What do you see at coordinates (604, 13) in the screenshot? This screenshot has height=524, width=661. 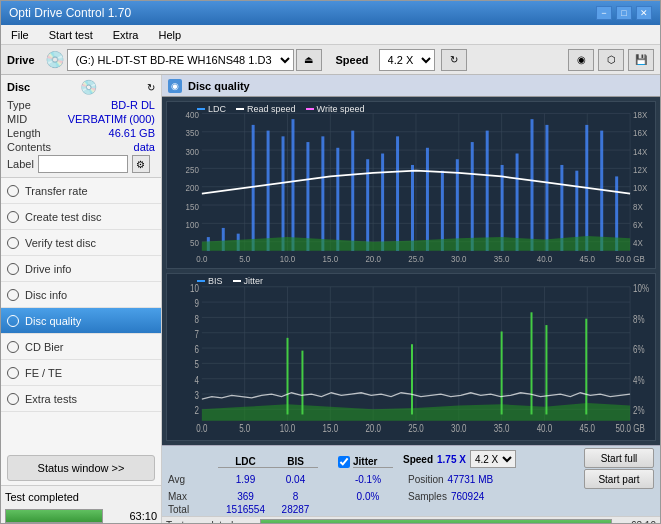 I see `minimize-button: −` at bounding box center [604, 13].